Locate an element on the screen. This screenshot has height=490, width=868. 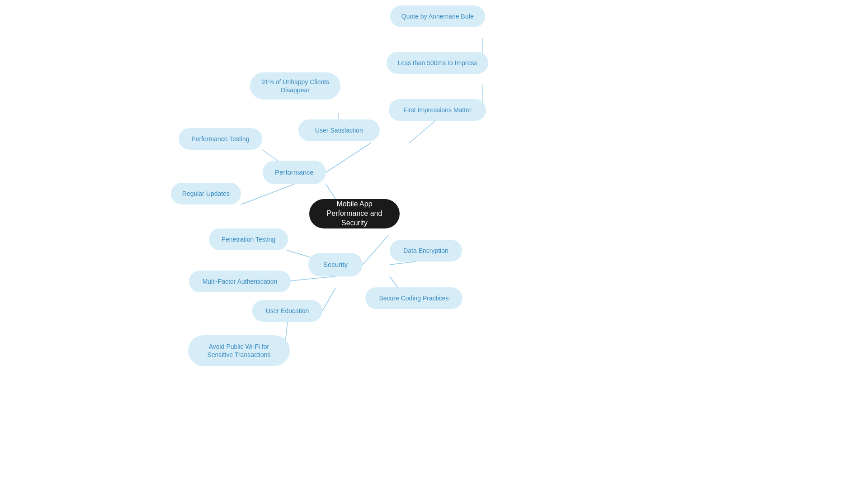
multi-factor-auth-node: Multi-Factor Authentication is located at coordinates (240, 281).